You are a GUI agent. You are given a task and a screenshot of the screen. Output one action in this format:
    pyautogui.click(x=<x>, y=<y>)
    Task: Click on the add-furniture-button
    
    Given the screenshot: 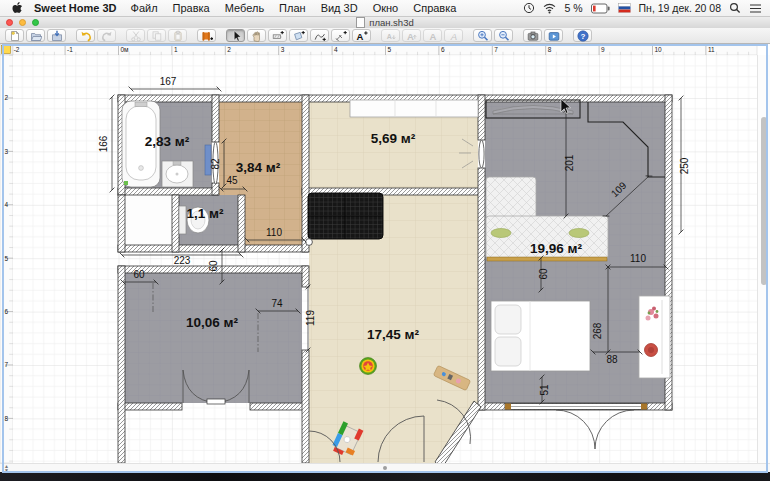 What is the action you would take?
    pyautogui.click(x=206, y=36)
    